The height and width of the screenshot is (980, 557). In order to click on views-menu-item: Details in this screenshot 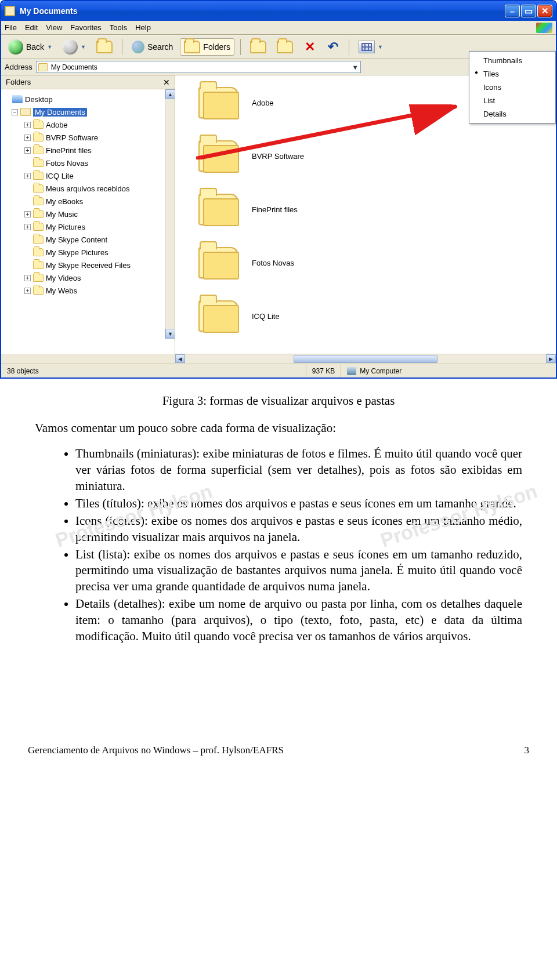, I will do `click(512, 114)`.